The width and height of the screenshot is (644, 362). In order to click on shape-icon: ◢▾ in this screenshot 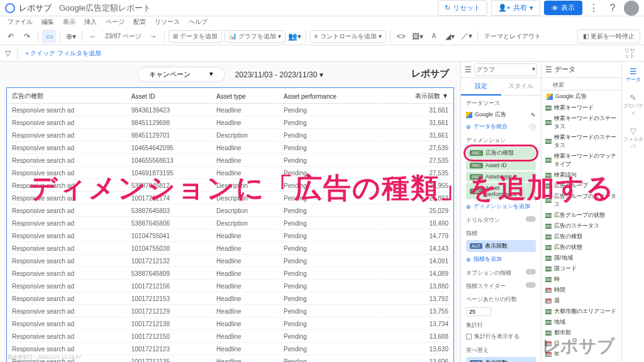, I will do `click(450, 36)`.